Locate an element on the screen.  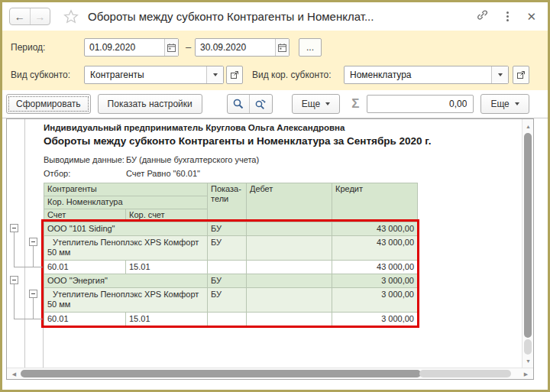
table-row-group: ООО "101 Siding"БУ43 000,00 is located at coordinates (231, 229).